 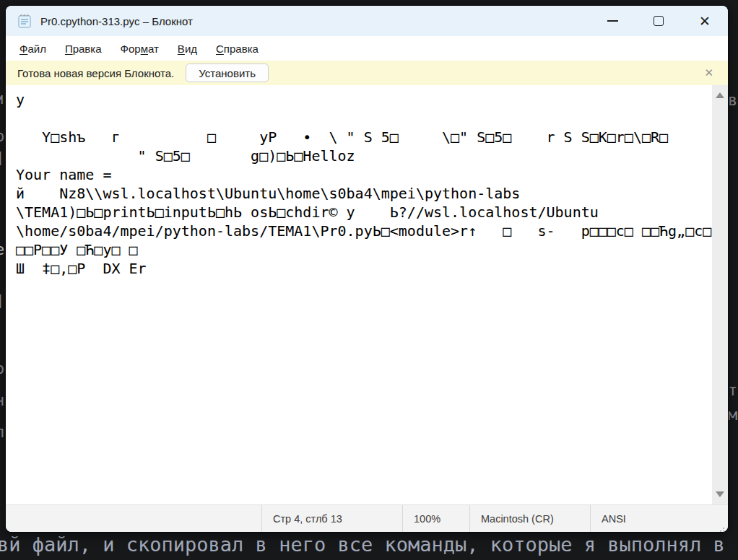 What do you see at coordinates (436, 518) in the screenshot?
I see `status-zoom-level: 100%` at bounding box center [436, 518].